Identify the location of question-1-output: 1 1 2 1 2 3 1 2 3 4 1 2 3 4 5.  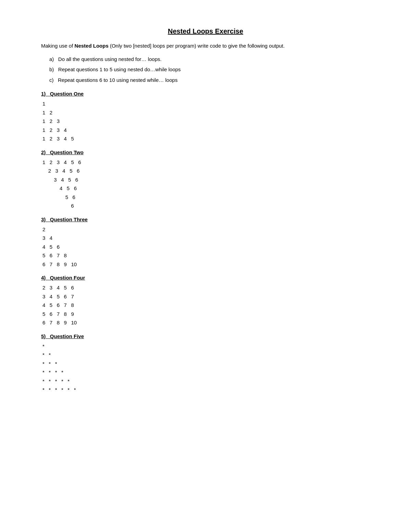
(206, 121).